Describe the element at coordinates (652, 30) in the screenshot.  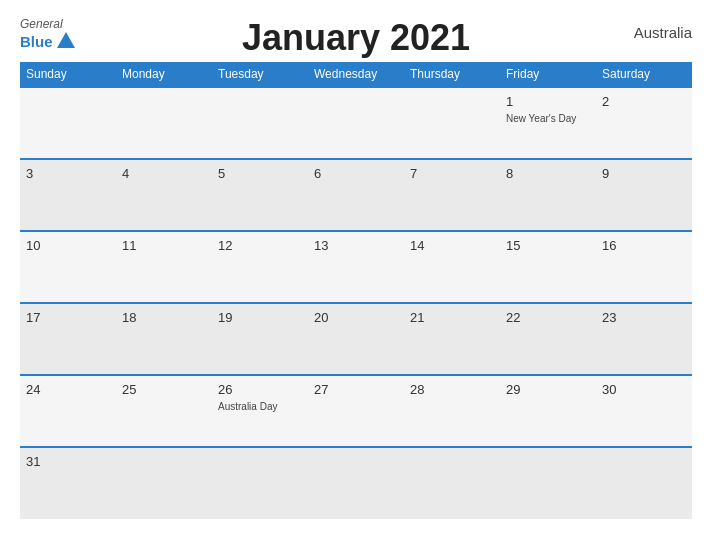
I see `country-label: Australia` at that location.